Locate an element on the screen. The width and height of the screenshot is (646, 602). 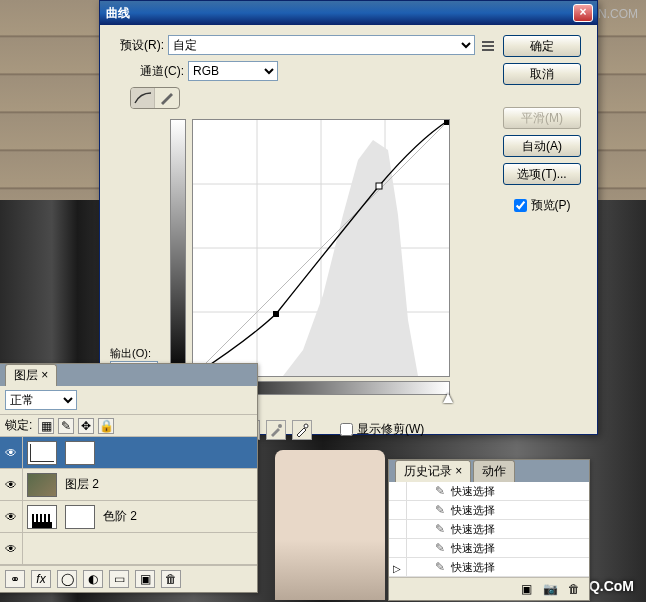
layer-row: 👁 色阶 2 is located at coordinates (128, 517).